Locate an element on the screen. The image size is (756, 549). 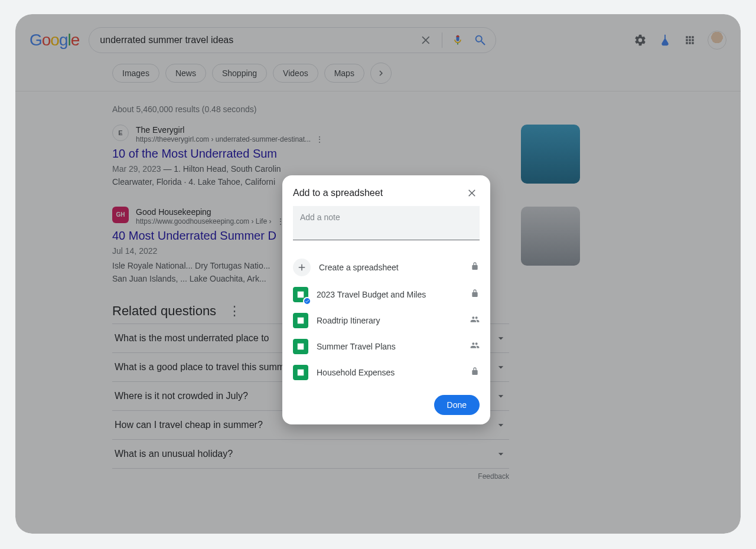
spreadsheet-label: 2023 Travel Budget and Miles is located at coordinates (389, 295).